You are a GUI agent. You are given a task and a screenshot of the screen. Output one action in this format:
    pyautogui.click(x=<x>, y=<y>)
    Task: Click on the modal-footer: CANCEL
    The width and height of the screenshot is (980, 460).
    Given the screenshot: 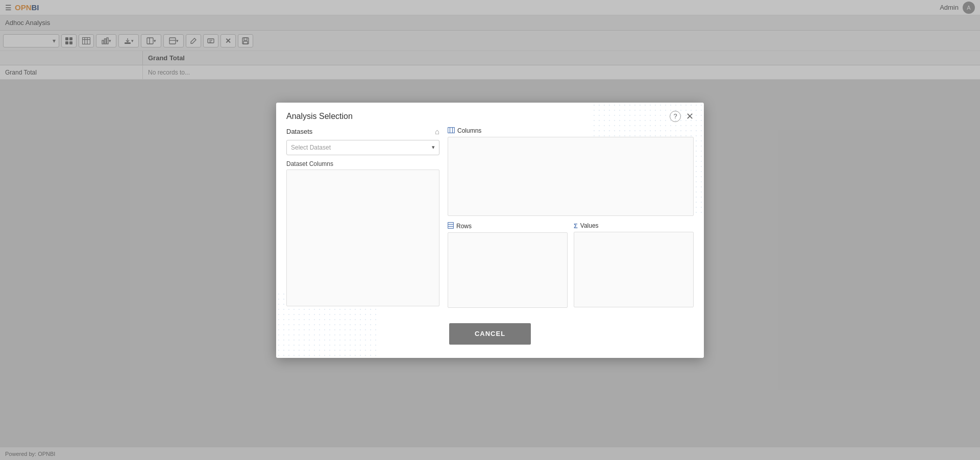 What is the action you would take?
    pyautogui.click(x=490, y=336)
    